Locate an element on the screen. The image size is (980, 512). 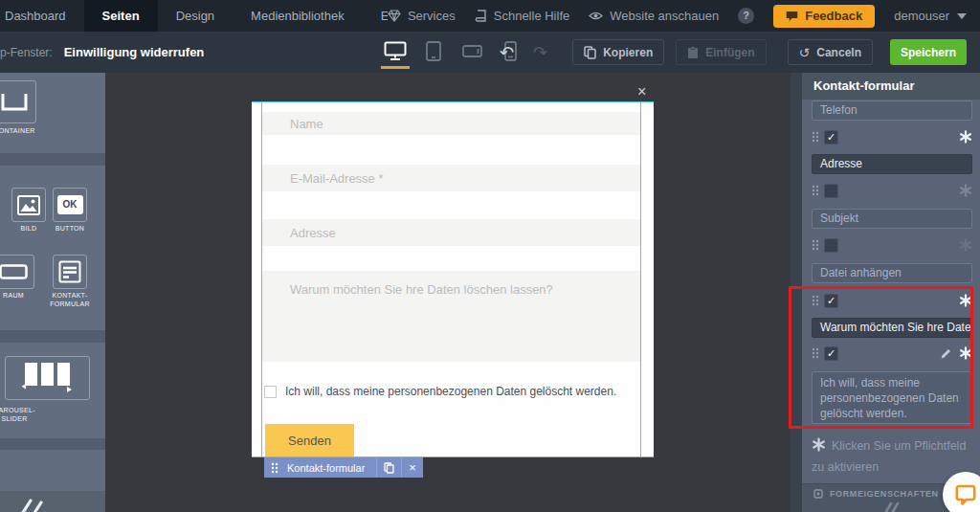
element-delete-button: × is located at coordinates (412, 467).